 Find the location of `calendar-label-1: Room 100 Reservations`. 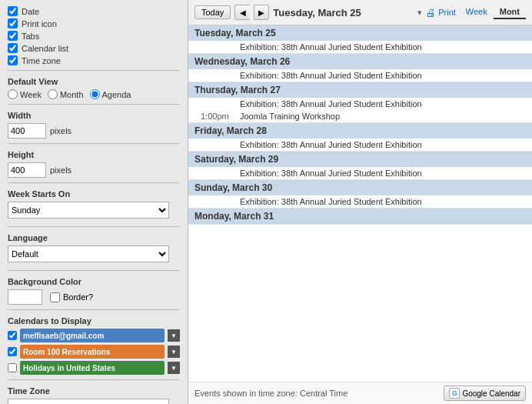

calendar-label-1: Room 100 Reservations is located at coordinates (92, 352).